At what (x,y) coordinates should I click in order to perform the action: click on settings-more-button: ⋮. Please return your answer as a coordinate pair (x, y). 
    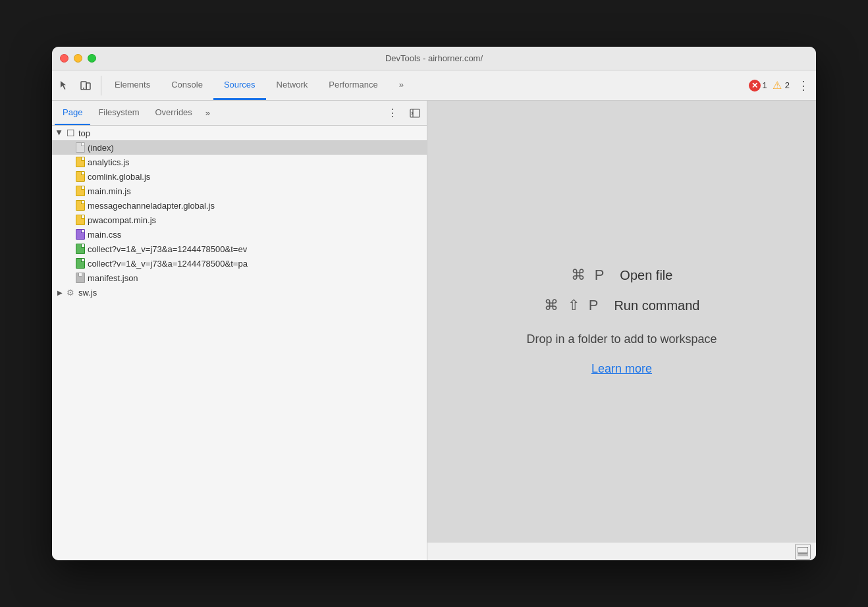
    Looking at the image, I should click on (803, 86).